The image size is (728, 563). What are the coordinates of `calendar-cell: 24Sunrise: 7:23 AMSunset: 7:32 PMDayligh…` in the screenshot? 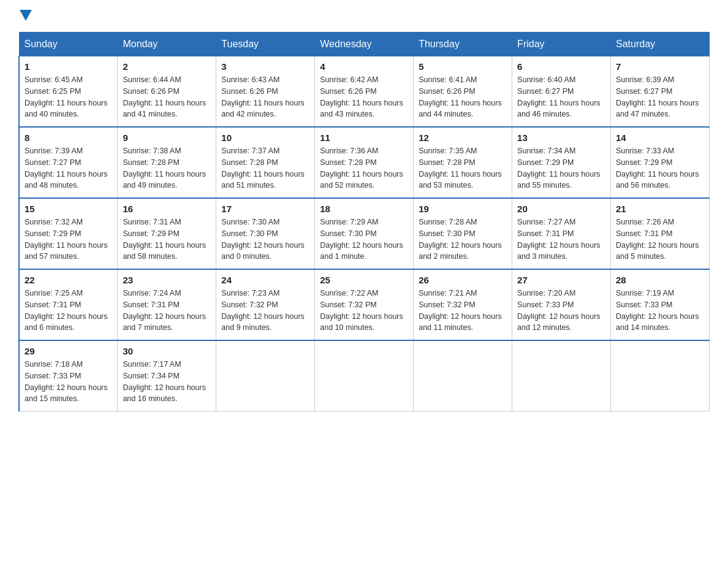 It's located at (266, 305).